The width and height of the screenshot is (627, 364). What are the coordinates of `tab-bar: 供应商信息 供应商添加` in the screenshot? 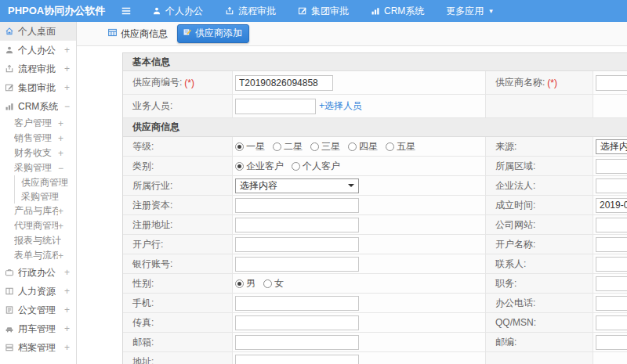 It's located at (352, 34).